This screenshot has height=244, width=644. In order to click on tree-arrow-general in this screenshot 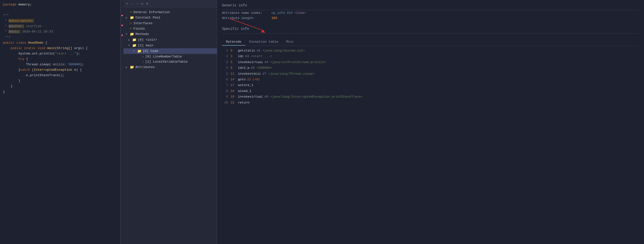, I will do `click(127, 12)`.